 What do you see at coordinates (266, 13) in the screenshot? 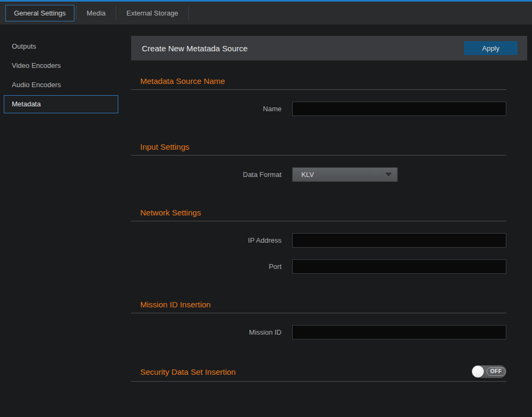
I see `top-tab-bar: General Settings Media External Storage` at bounding box center [266, 13].